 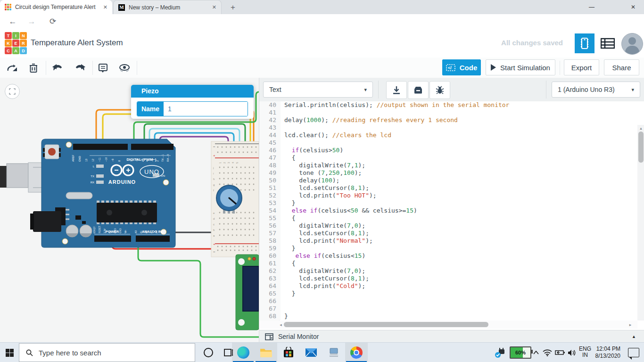 What do you see at coordinates (266, 353) in the screenshot?
I see `file-explorer-icon` at bounding box center [266, 353].